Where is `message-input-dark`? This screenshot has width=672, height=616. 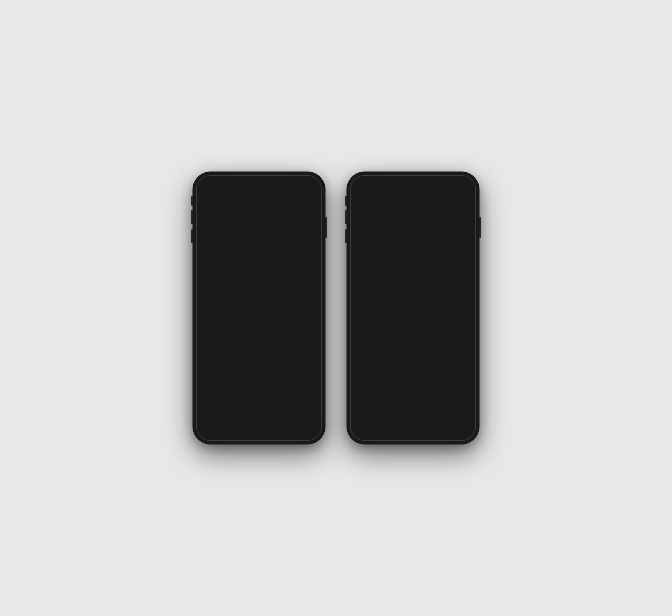
message-input-dark is located at coordinates (445, 424).